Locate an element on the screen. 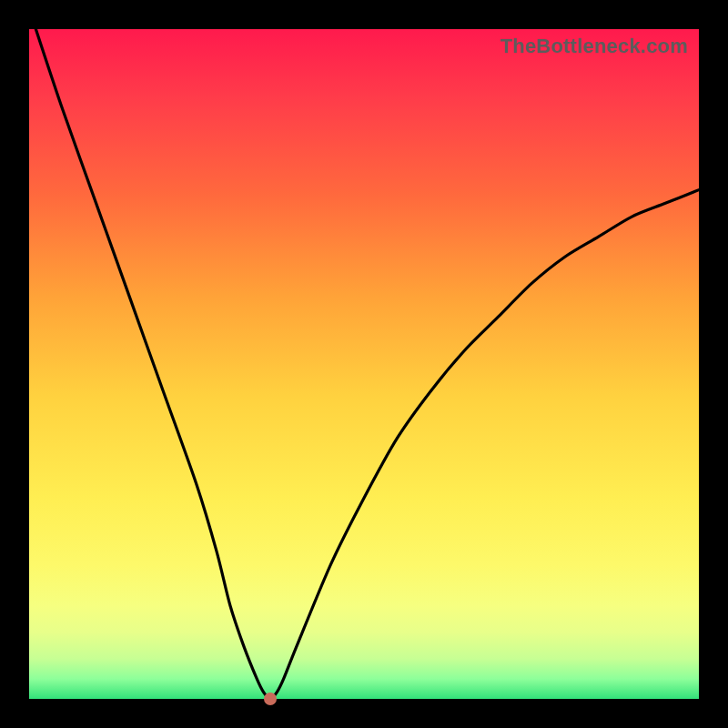 The width and height of the screenshot is (728, 728). optimal-point-marker is located at coordinates (270, 699).